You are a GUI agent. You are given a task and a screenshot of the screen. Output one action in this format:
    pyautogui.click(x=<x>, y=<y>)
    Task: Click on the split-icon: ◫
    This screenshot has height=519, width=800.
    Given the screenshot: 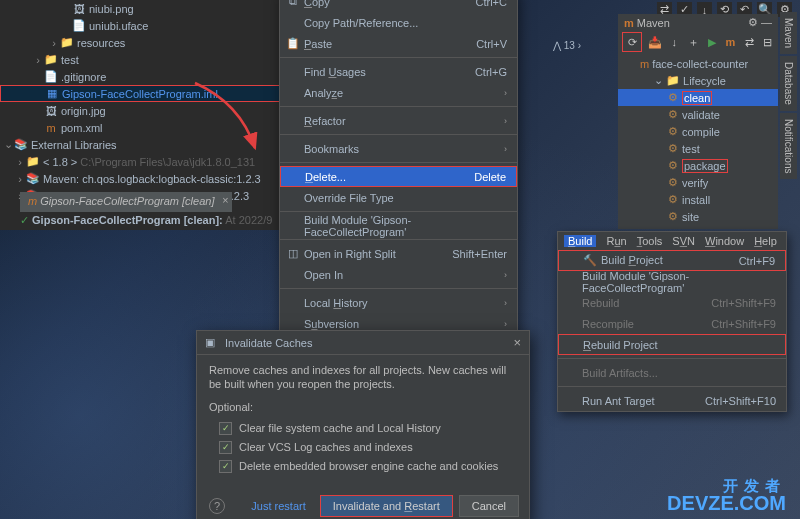 What is the action you would take?
    pyautogui.click(x=292, y=254)
    